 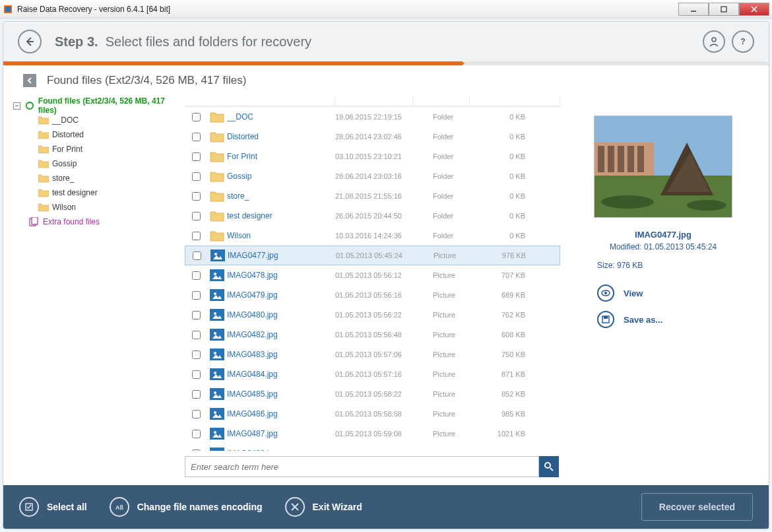 What do you see at coordinates (372, 176) in the screenshot?
I see `file-row: Gossip28.06.2014 23:03:16Folder0 KB` at bounding box center [372, 176].